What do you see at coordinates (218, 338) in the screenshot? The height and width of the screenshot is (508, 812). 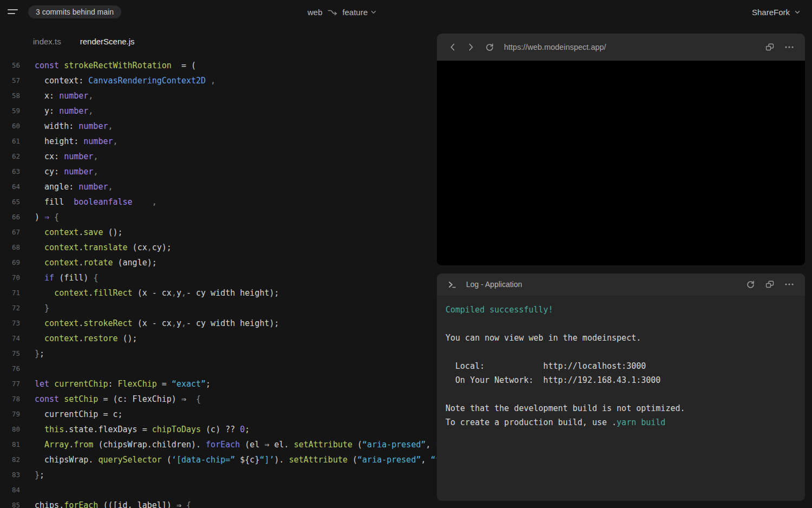 I see `code-line: 74 context.restore ();` at bounding box center [218, 338].